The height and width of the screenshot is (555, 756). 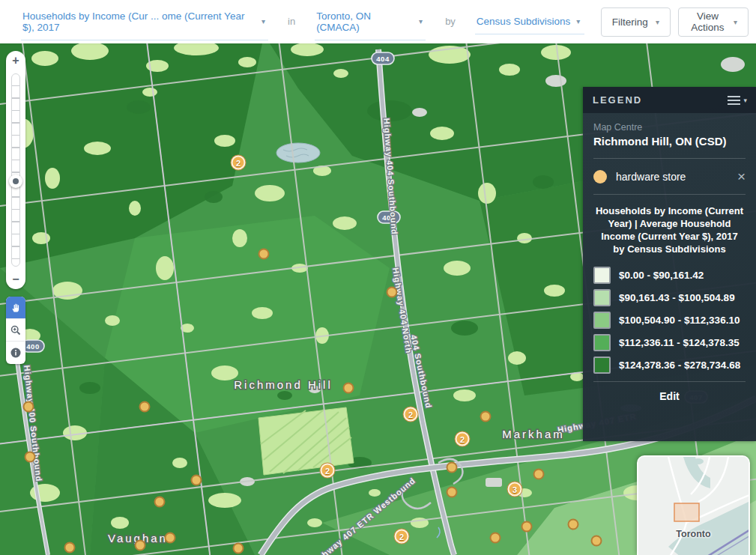 I want to click on poi-label: hardware store, so click(x=650, y=177).